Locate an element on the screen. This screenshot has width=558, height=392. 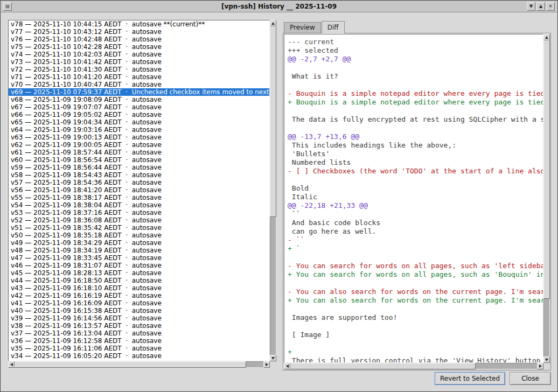
history-version-row: v74 — 2025-11-10 10:42:03 AEDT · autosav… is located at coordinates (139, 54).